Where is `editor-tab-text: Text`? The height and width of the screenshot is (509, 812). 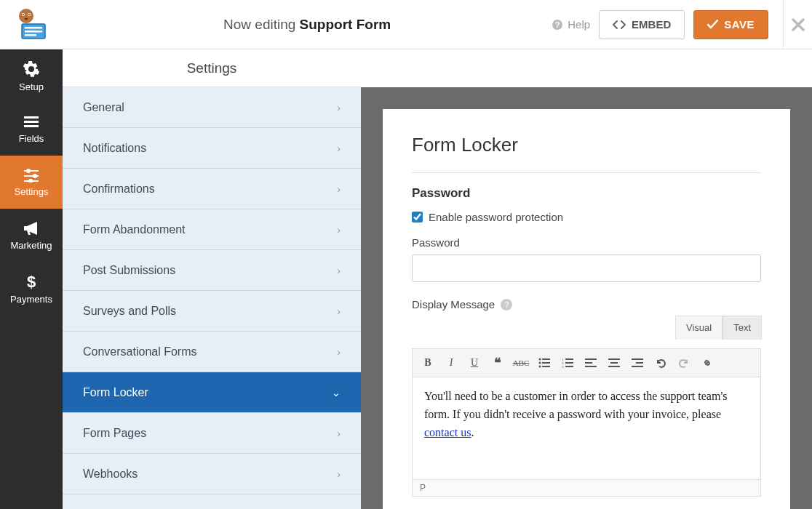
editor-tab-text: Text is located at coordinates (742, 327).